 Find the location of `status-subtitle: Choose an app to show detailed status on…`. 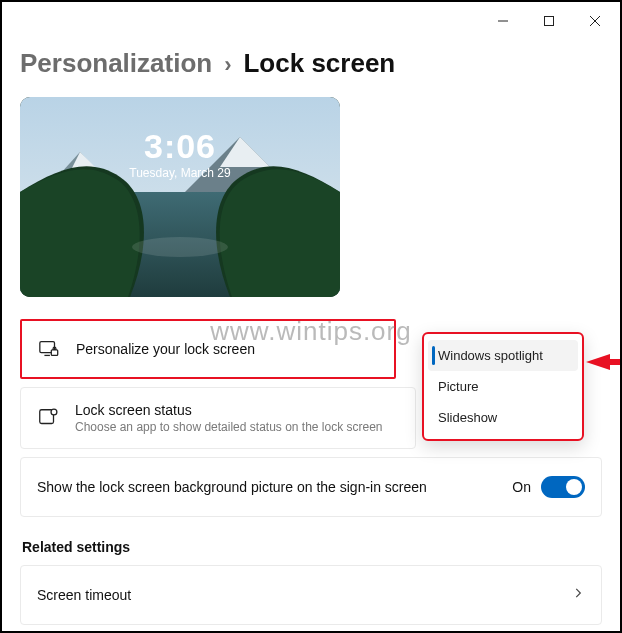

status-subtitle: Choose an app to show detailed status on… is located at coordinates (229, 427).